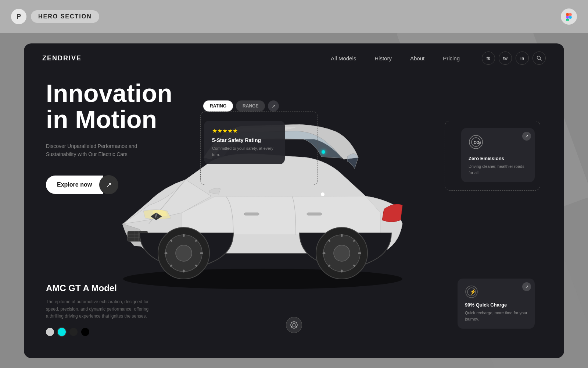 The width and height of the screenshot is (588, 368). Describe the element at coordinates (251, 106) in the screenshot. I see `range-tab: RANGE` at that location.